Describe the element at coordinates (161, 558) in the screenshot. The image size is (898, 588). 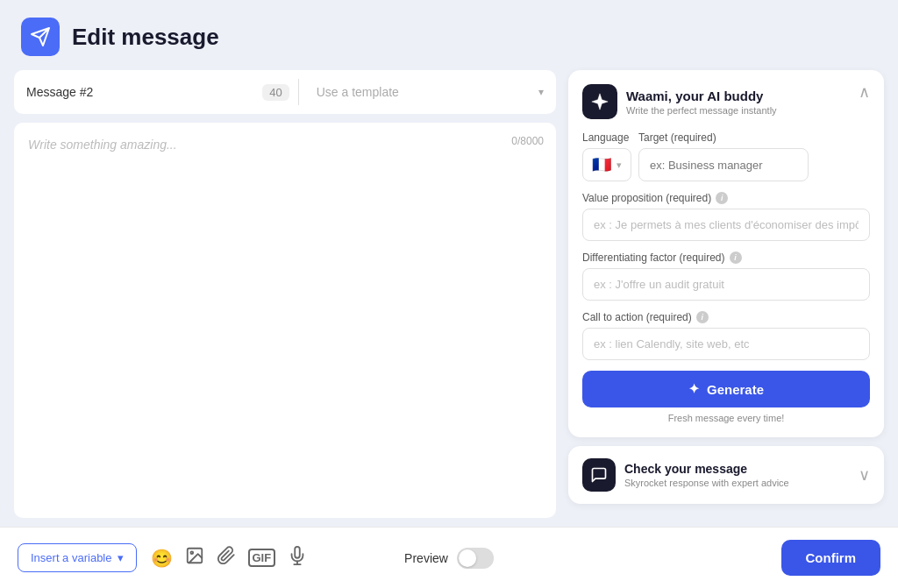
I see `emoji-icon: 😊` at that location.